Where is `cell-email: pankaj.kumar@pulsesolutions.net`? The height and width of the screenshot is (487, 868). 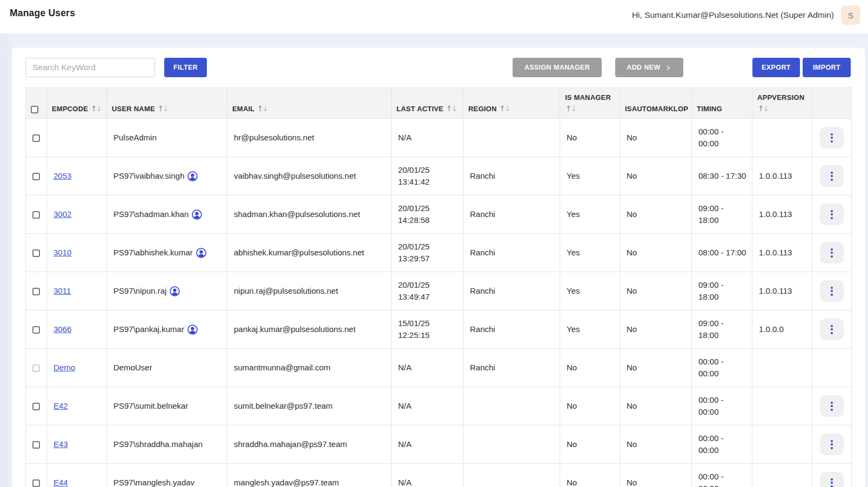 cell-email: pankaj.kumar@pulsesolutions.net is located at coordinates (309, 329).